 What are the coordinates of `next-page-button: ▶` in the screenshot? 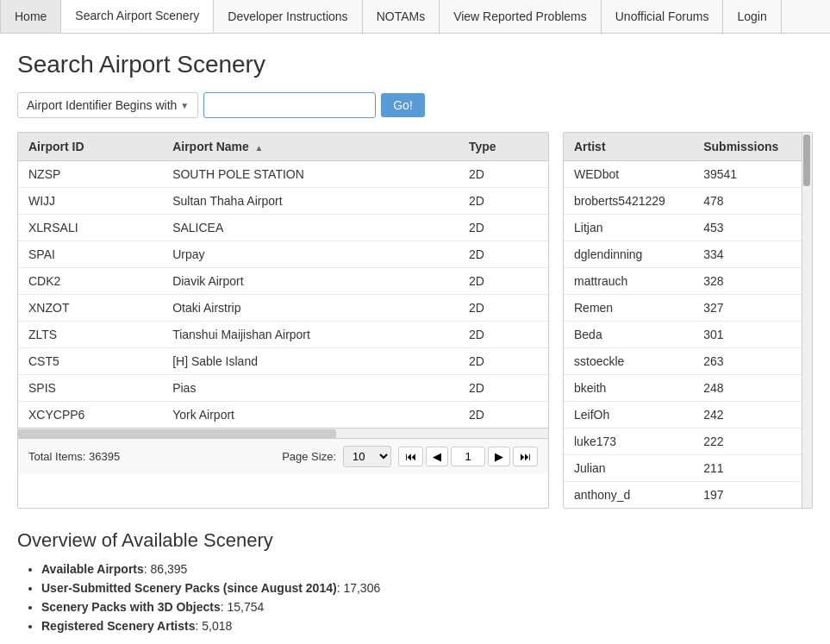 It's located at (499, 457).